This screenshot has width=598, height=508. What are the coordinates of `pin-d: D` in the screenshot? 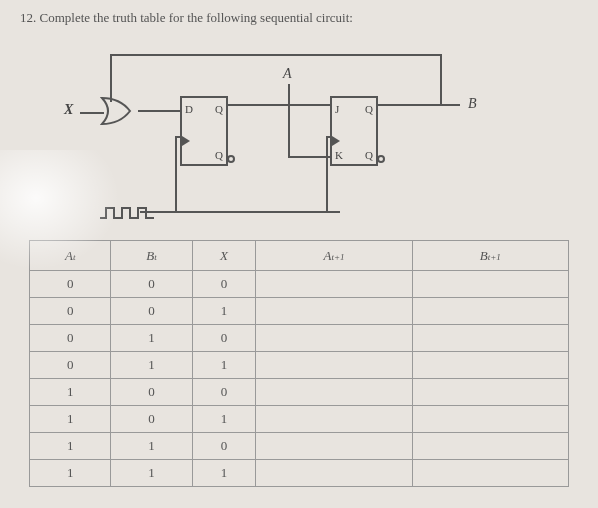 It's located at (189, 109).